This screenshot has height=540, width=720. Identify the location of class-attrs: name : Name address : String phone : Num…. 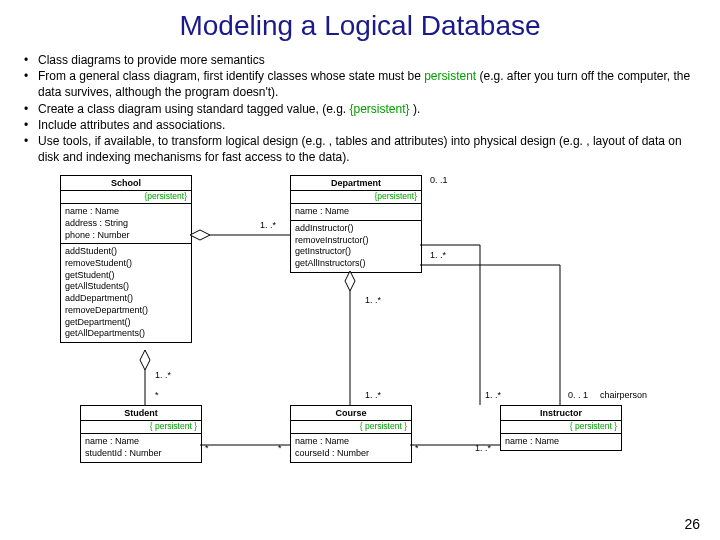
(126, 224).